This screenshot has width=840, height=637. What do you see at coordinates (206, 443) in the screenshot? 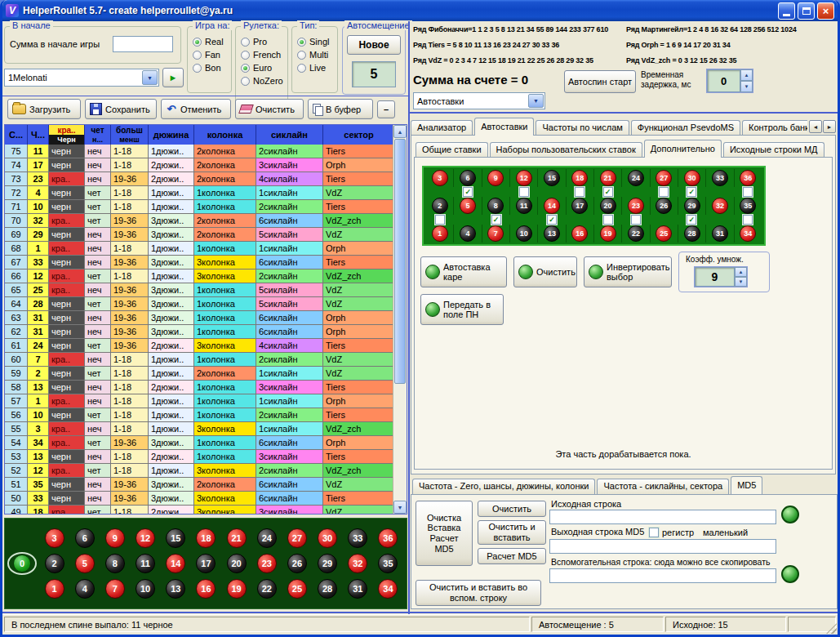
I see `table-row: 5434кра..чет19-363дюжи..1колонка6сиклайн…` at bounding box center [206, 443].